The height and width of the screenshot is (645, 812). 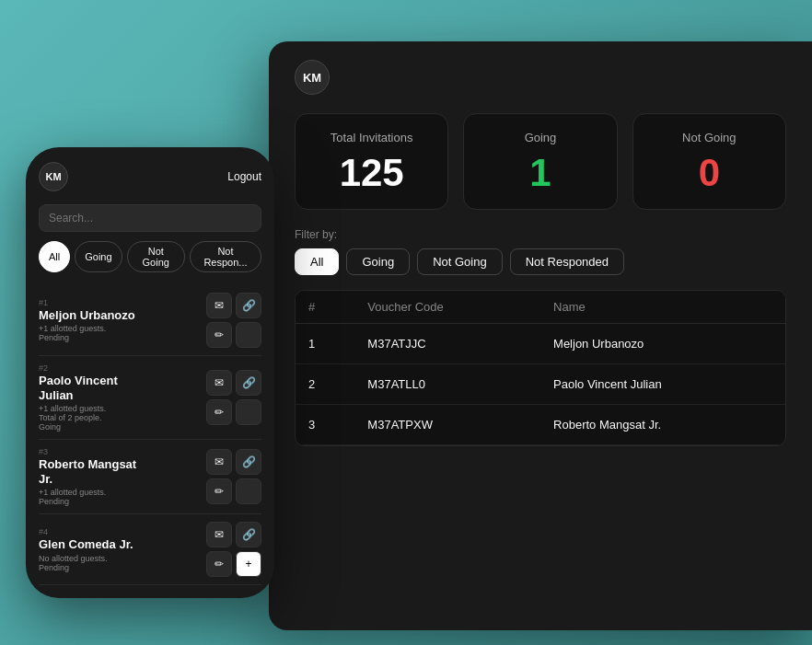 I want to click on filter-going-button: Going, so click(x=377, y=261).